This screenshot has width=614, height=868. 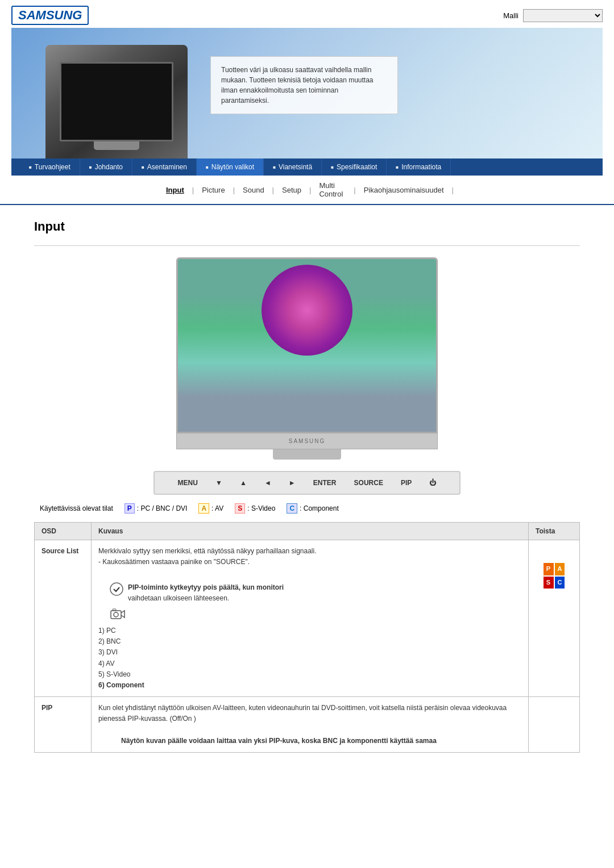 I want to click on badge-sv: S : S-Video, so click(x=255, y=508).